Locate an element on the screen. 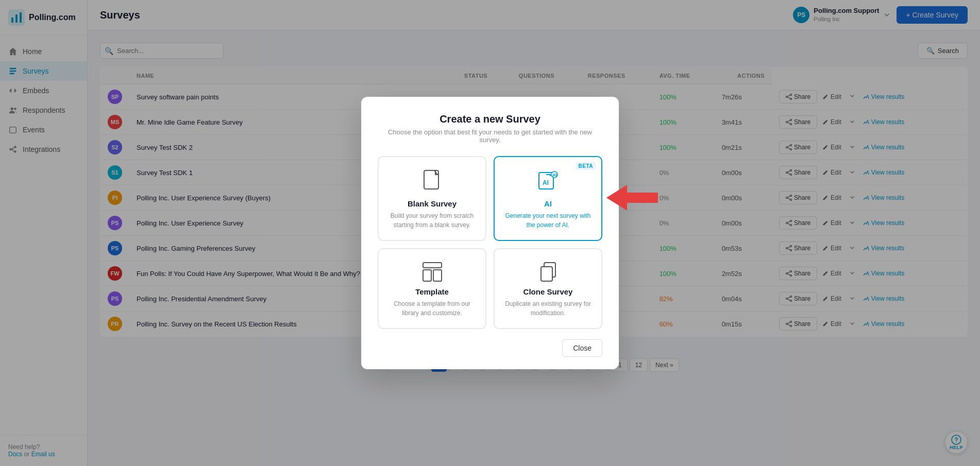 The image size is (980, 466). blank-survey-desc: Build your survey from scratch starting … is located at coordinates (432, 220).